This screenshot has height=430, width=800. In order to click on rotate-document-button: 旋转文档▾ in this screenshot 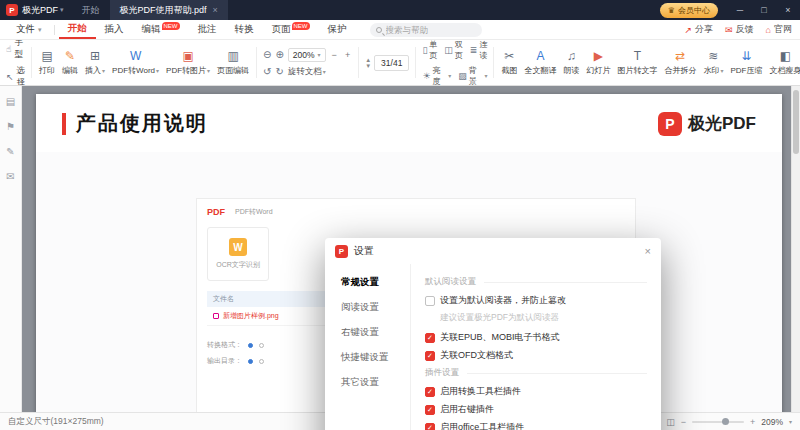, I will do `click(307, 72)`.